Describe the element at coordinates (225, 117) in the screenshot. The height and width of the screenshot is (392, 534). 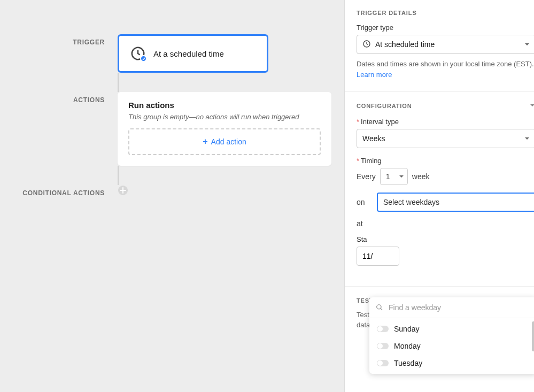
I see `actions-empty-message: This group is empty—no actions will run …` at that location.